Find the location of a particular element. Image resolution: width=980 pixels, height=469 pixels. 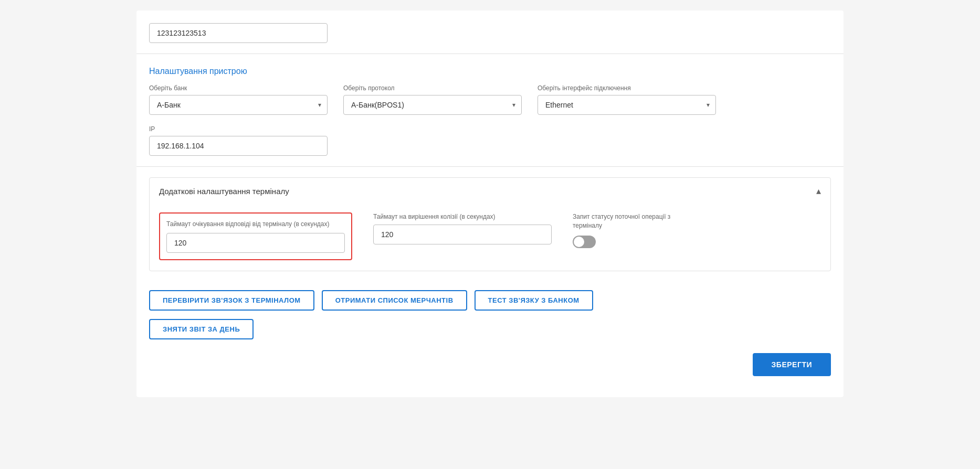

toggle-slider is located at coordinates (584, 242).